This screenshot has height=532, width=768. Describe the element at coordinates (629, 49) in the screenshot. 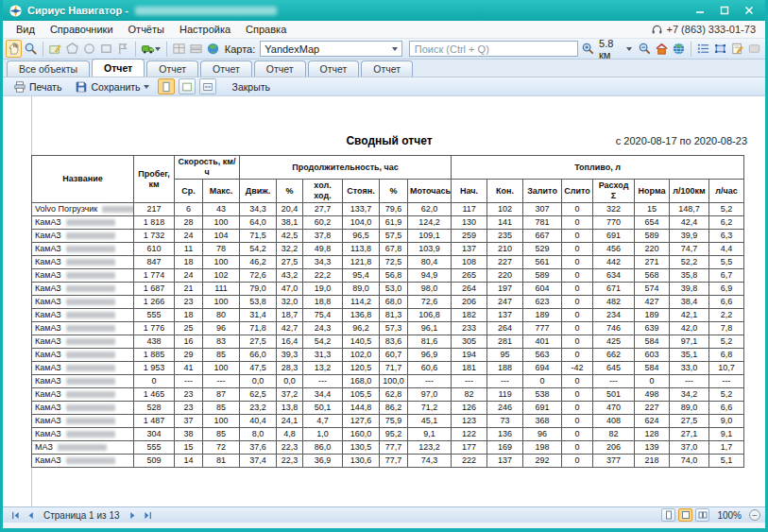

I see `caret-down-icon` at that location.